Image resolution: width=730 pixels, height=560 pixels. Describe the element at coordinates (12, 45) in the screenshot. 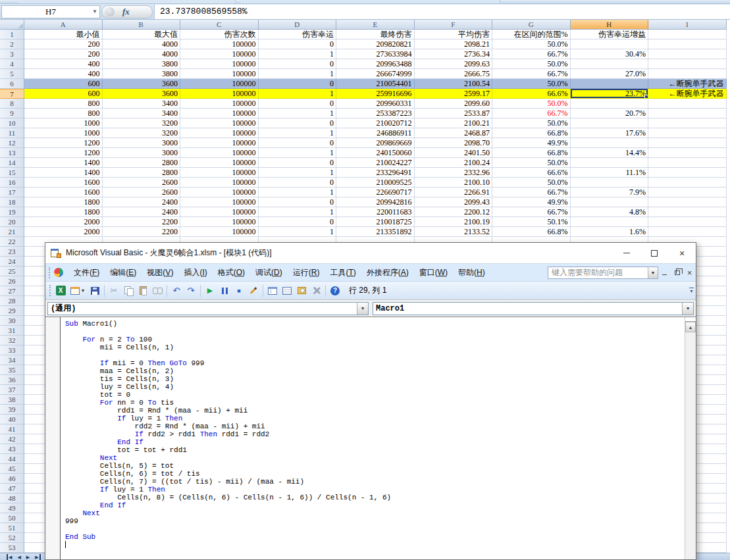

I see `row-header-2: 2` at that location.